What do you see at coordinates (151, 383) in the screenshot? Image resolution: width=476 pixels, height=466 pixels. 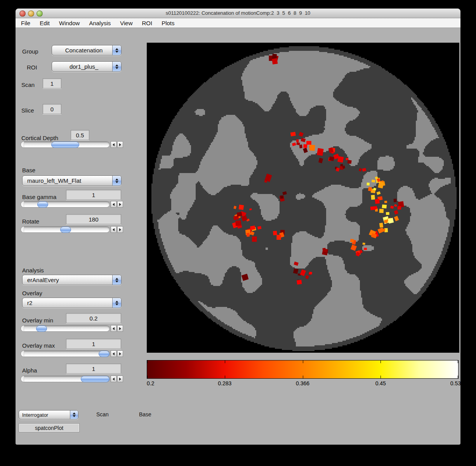 I see `colorbar-tick: 0.2` at bounding box center [151, 383].